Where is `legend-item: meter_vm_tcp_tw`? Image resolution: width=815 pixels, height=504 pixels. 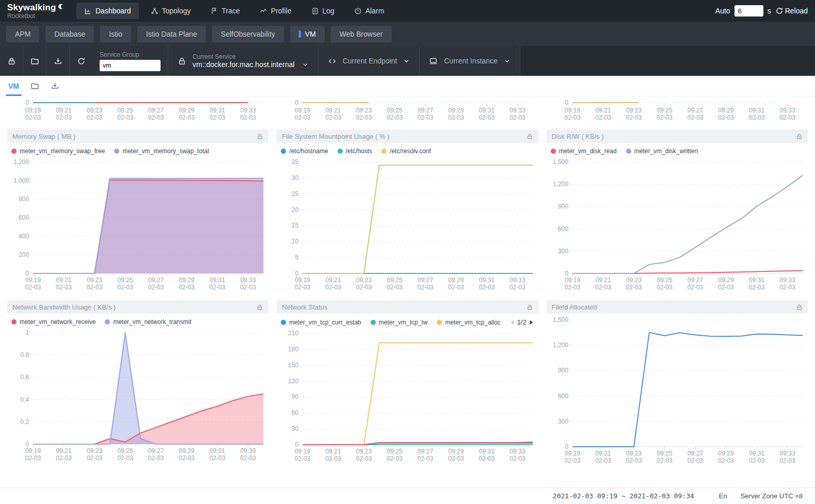
legend-item: meter_vm_tcp_tw is located at coordinates (399, 322).